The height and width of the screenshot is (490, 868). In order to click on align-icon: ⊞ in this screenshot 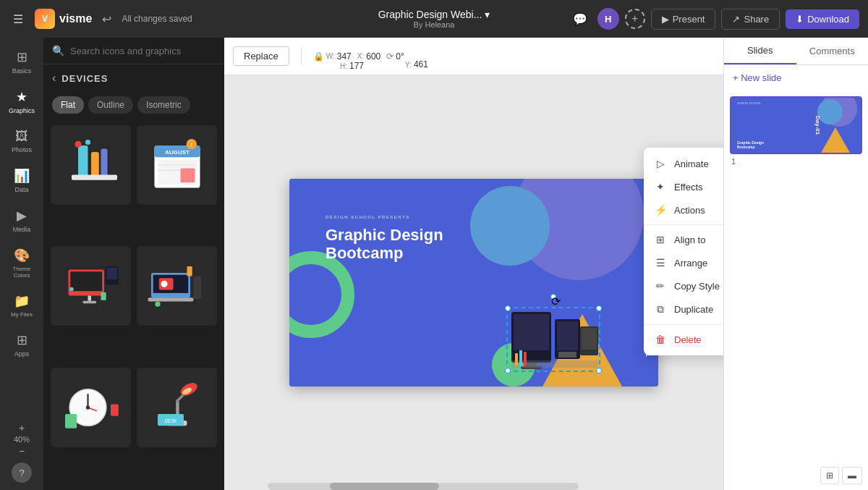, I will do `click(660, 240)`.